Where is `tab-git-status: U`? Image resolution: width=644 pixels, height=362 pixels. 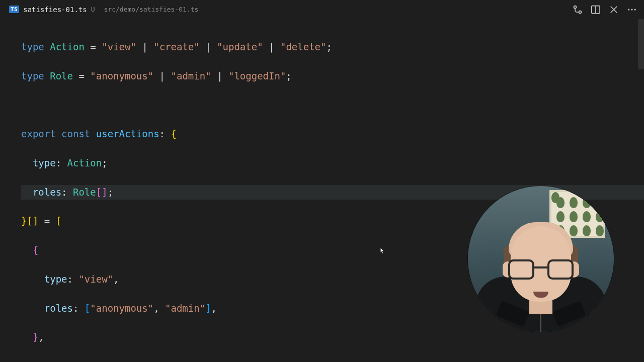 tab-git-status: U is located at coordinates (93, 9).